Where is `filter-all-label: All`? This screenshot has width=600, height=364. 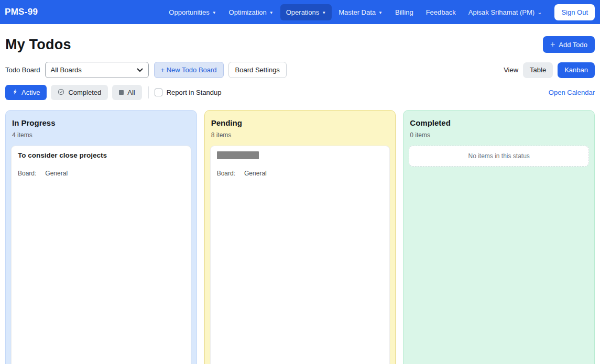
filter-all-label: All is located at coordinates (131, 92).